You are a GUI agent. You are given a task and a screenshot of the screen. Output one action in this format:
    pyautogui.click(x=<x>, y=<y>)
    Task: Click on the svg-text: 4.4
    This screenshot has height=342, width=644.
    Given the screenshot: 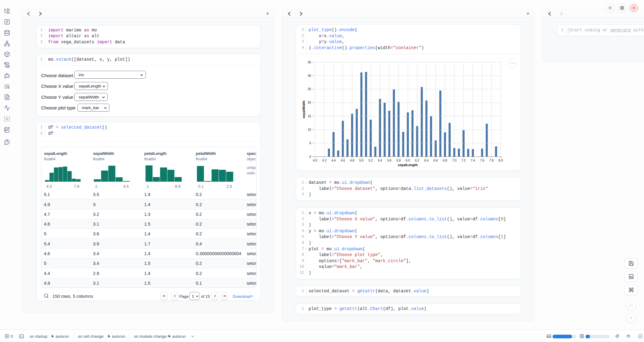 What is the action you would take?
    pyautogui.click(x=334, y=160)
    